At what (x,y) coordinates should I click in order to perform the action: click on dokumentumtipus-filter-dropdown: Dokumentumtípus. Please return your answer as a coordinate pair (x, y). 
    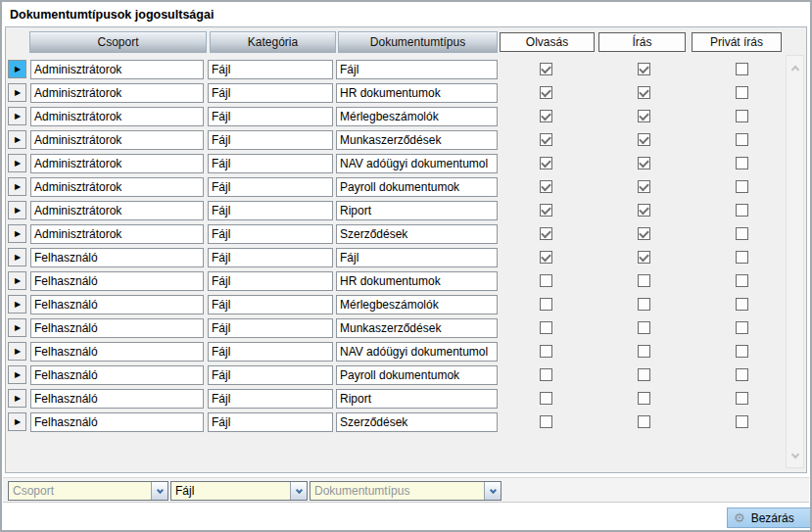
    Looking at the image, I should click on (406, 491).